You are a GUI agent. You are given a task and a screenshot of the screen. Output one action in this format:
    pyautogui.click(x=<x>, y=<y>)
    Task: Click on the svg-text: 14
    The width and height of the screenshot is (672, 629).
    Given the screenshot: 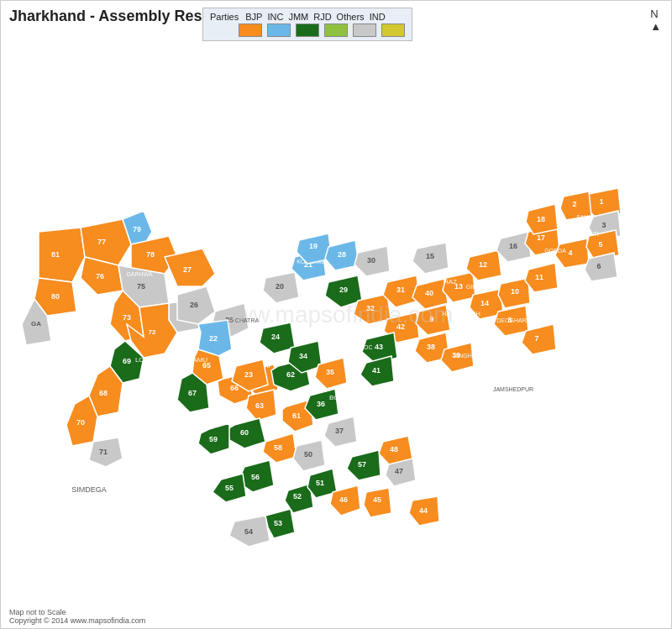 What is the action you would take?
    pyautogui.click(x=485, y=303)
    